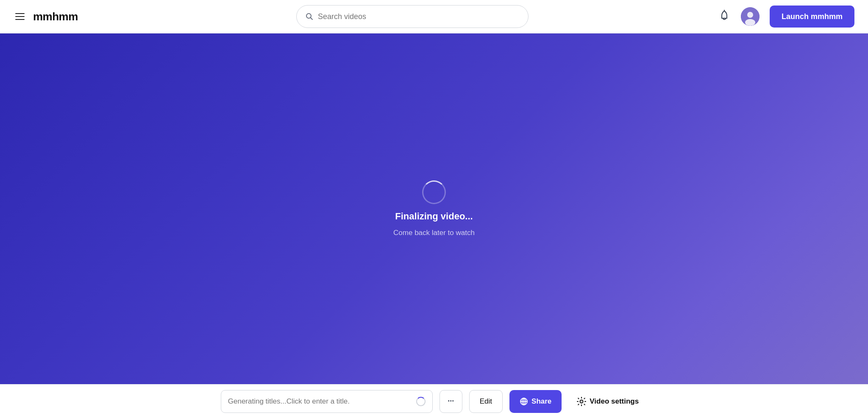  I want to click on globe-icon, so click(524, 401).